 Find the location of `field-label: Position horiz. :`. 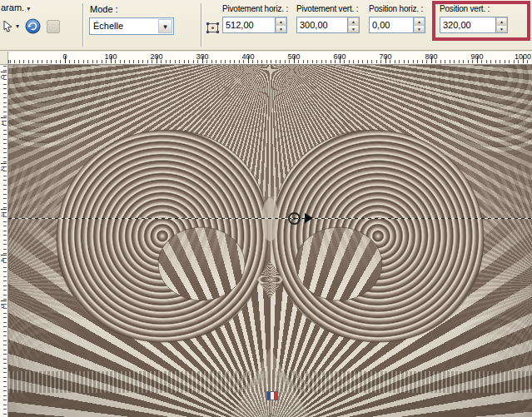

field-label: Position horiz. : is located at coordinates (397, 8).